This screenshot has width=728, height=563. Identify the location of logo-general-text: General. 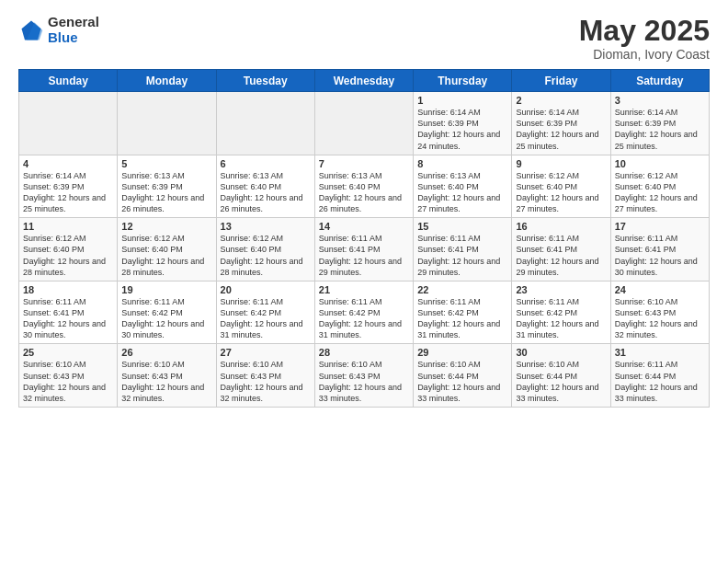
(74, 22).